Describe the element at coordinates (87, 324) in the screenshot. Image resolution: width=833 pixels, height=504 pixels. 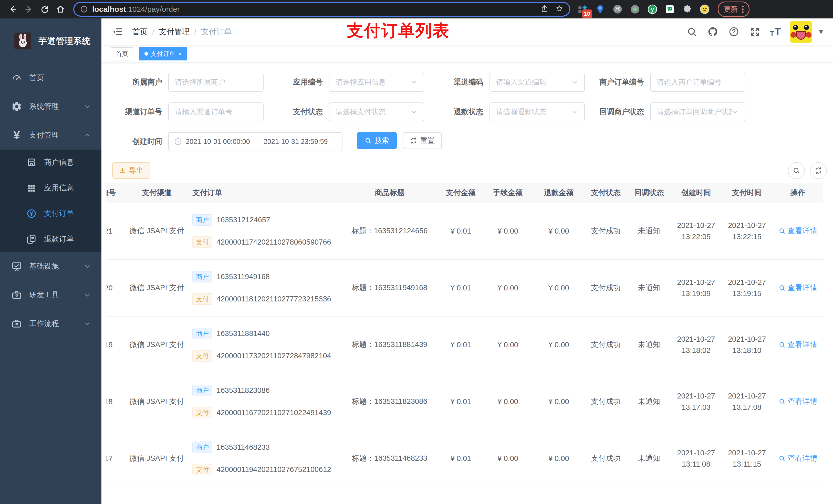
I see `chevron-down-icon` at that location.